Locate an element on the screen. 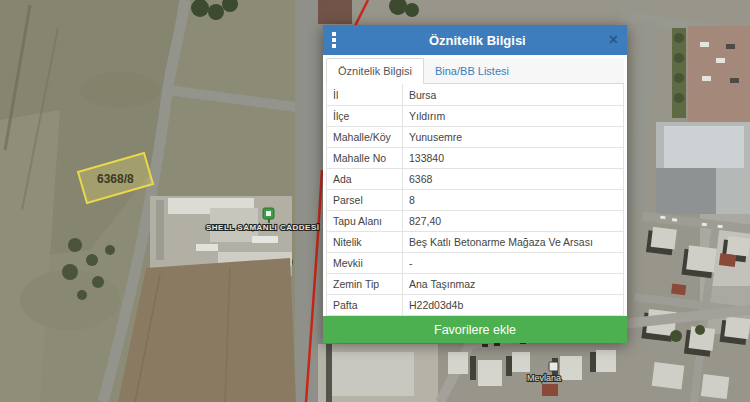  tab-bina-bb-listesi: Bina/BB Listesi is located at coordinates (472, 70).